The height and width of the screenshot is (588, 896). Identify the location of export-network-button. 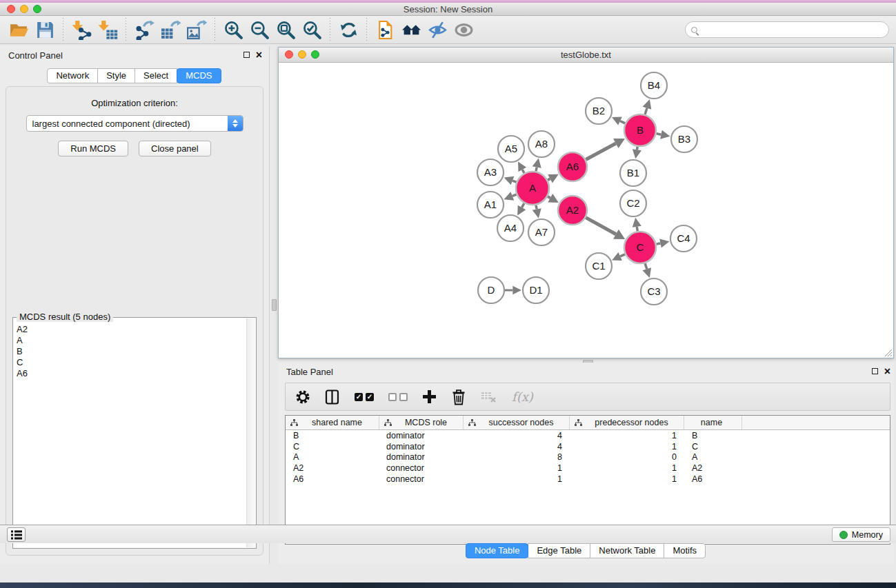
(144, 30).